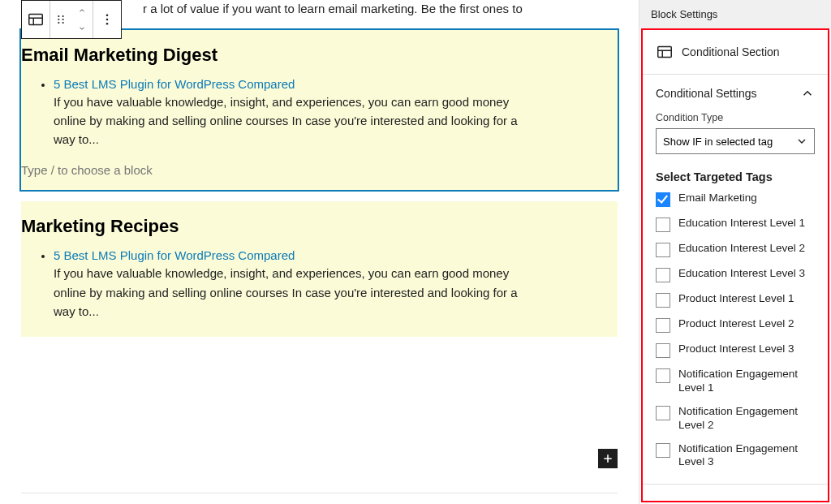  I want to click on tag-label: Product Interest Level 1, so click(747, 299).